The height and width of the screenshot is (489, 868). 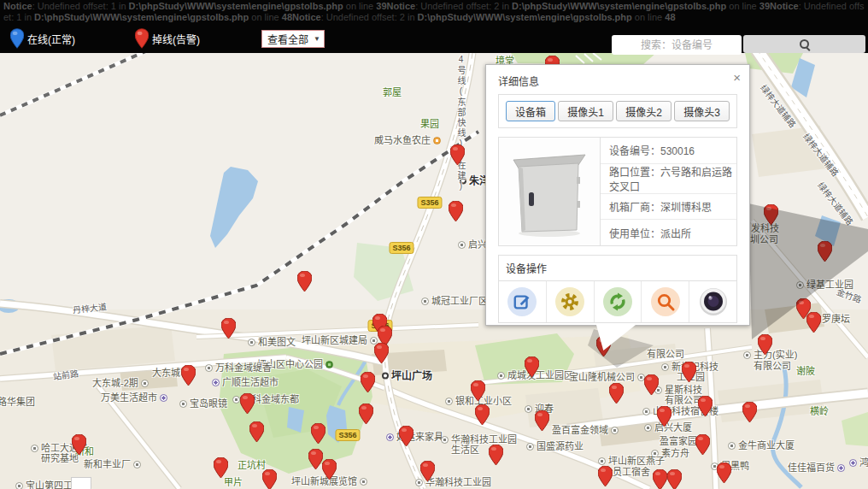 What do you see at coordinates (585, 429) in the screenshot?
I see `map-label: 盈百富金领域` at bounding box center [585, 429].